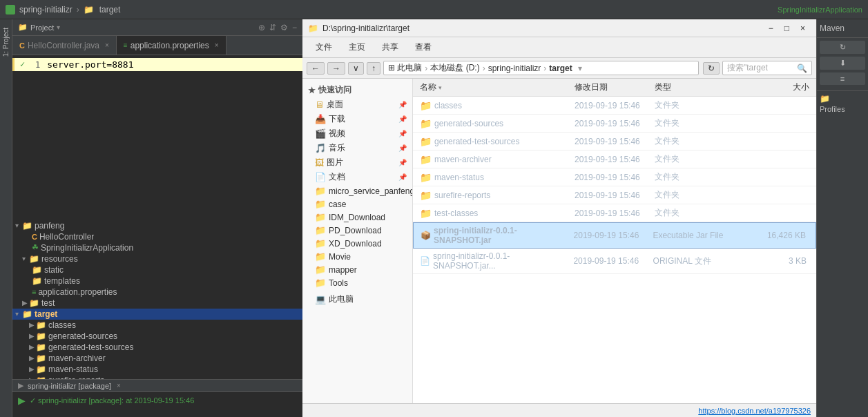 The width and height of the screenshot is (868, 417). I want to click on file-row-maven-arch: 📁 maven-archiver 2019-09-19 15:46 文件夹, so click(615, 159).